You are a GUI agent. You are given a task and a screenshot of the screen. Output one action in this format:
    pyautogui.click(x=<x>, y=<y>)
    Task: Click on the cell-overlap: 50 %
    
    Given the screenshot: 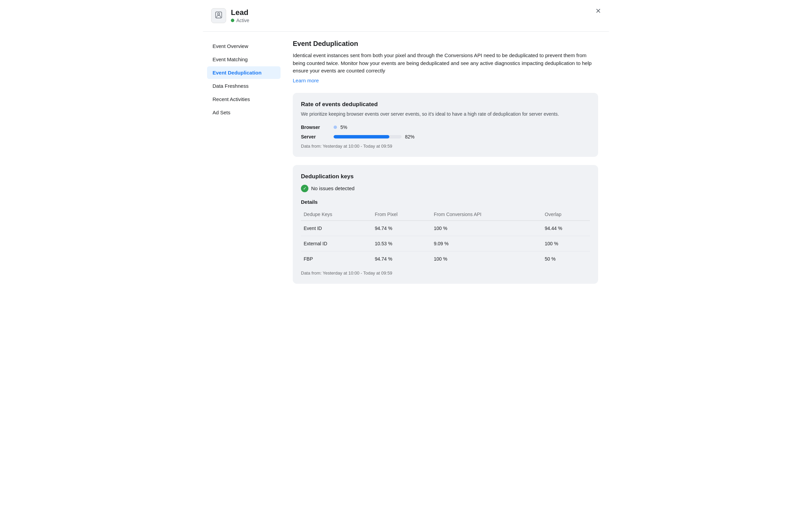 What is the action you would take?
    pyautogui.click(x=566, y=259)
    